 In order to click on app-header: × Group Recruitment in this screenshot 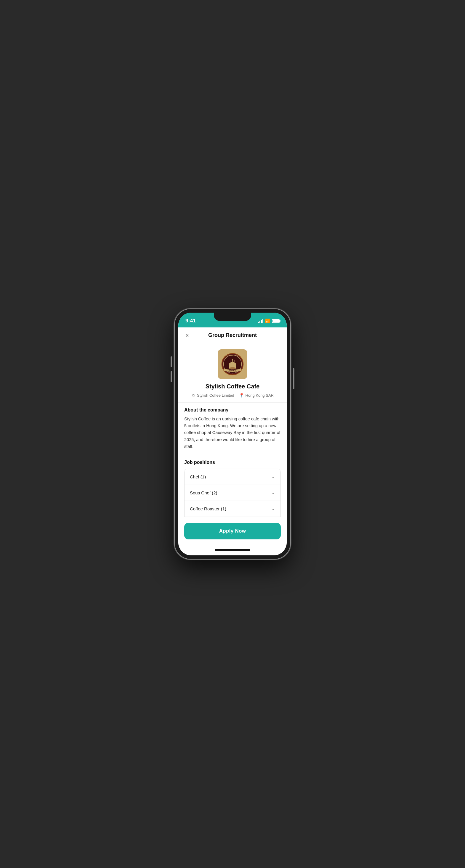, I will do `click(233, 335)`.